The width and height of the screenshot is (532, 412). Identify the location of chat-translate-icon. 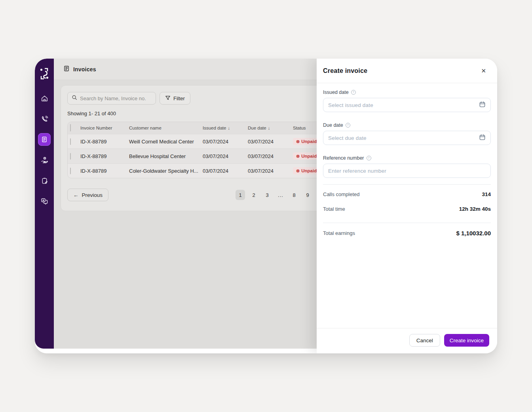
(44, 201).